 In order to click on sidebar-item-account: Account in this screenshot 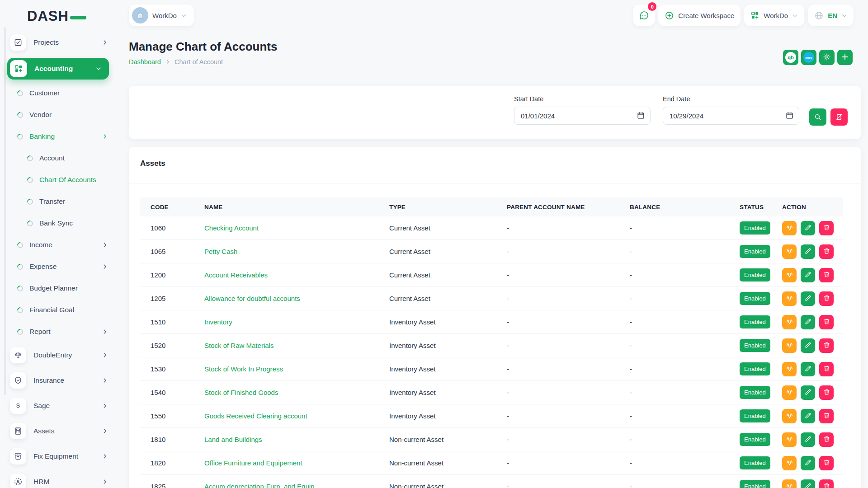, I will do `click(60, 158)`.